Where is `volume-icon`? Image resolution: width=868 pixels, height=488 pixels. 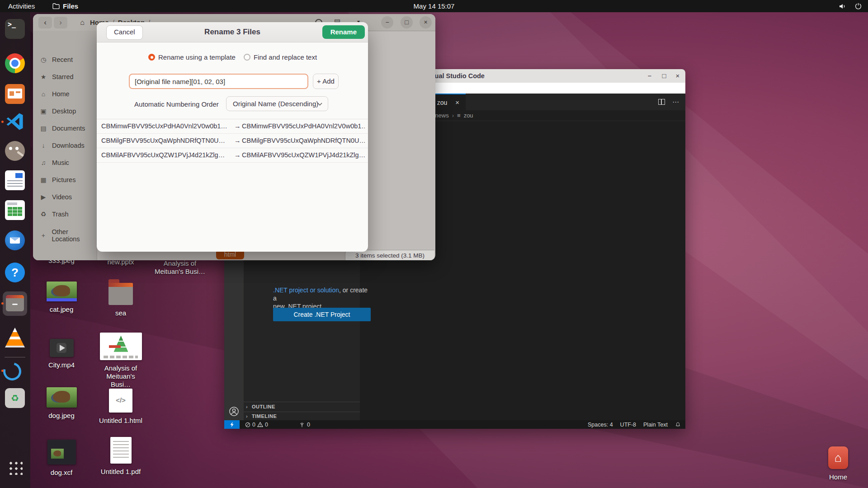 volume-icon is located at coordinates (843, 6).